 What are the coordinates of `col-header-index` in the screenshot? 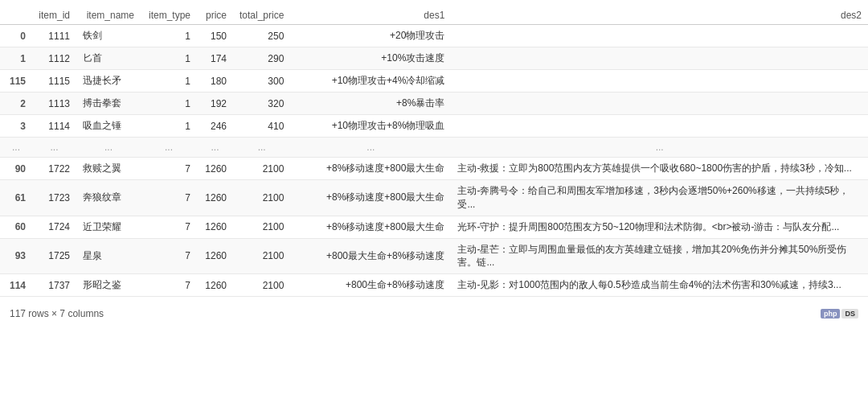 It's located at (16, 16).